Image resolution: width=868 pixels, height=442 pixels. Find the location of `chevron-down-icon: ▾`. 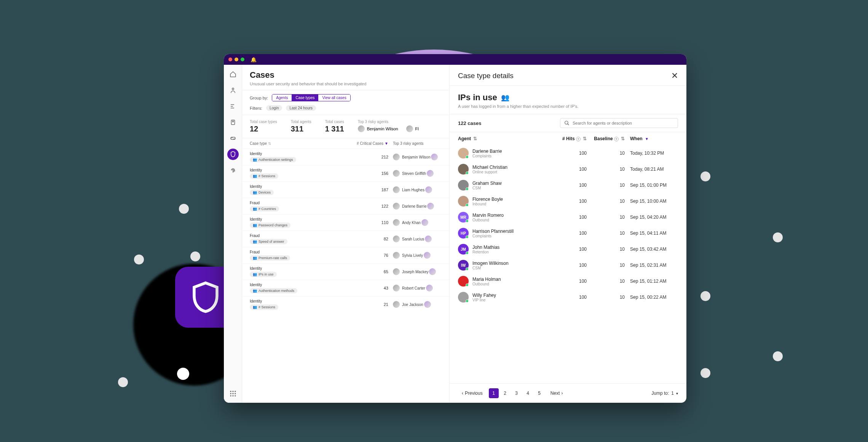

chevron-down-icon: ▾ is located at coordinates (677, 393).